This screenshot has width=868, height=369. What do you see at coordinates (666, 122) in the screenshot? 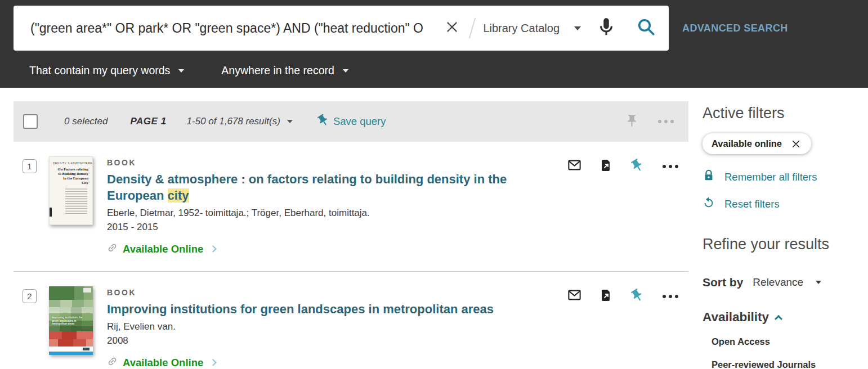
I see `toolbar-more-actions-button` at bounding box center [666, 122].